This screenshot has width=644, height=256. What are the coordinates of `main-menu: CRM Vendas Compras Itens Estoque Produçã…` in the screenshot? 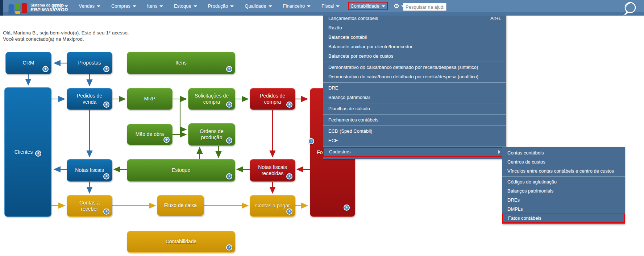 It's located at (236, 6).